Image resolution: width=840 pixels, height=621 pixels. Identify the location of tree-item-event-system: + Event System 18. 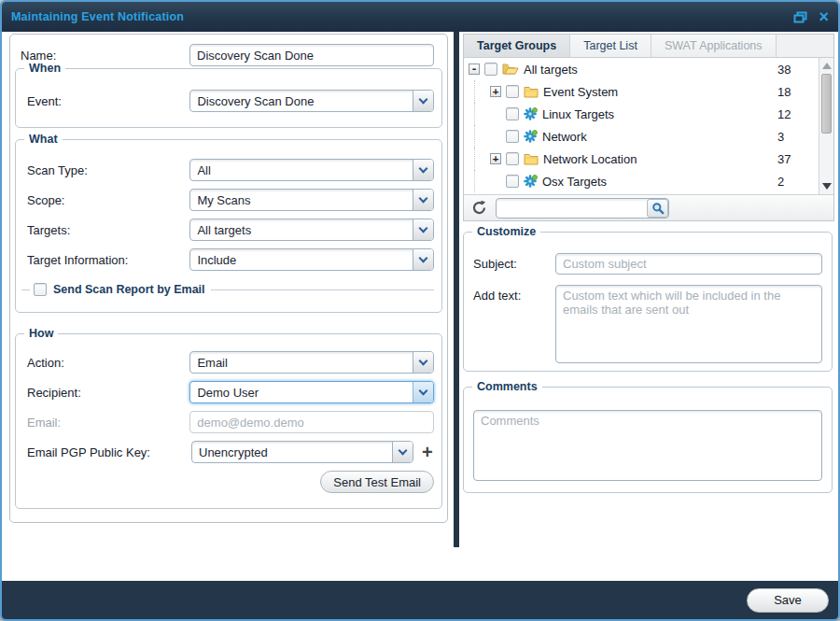
(649, 92).